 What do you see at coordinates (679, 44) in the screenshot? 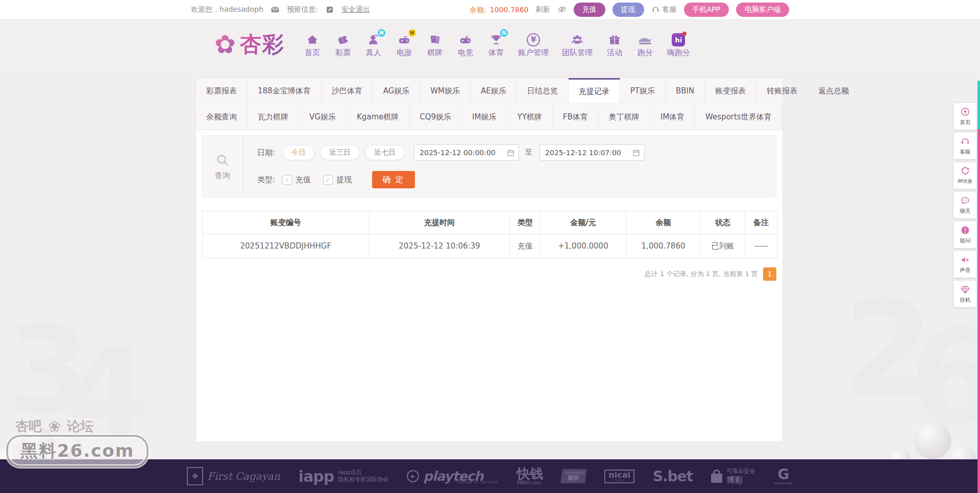
I see `nav-item-hi-paofen: hi 嗨跑分` at bounding box center [679, 44].